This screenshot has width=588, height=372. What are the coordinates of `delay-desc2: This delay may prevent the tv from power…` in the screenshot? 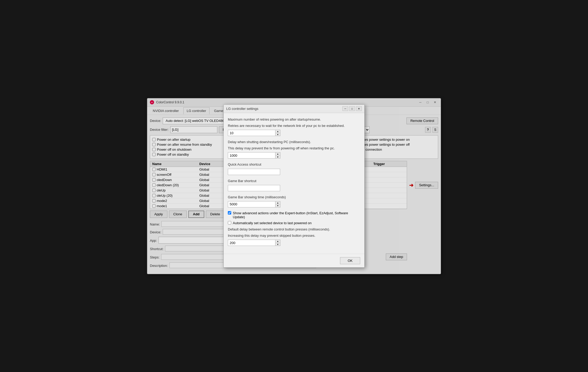 It's located at (294, 148).